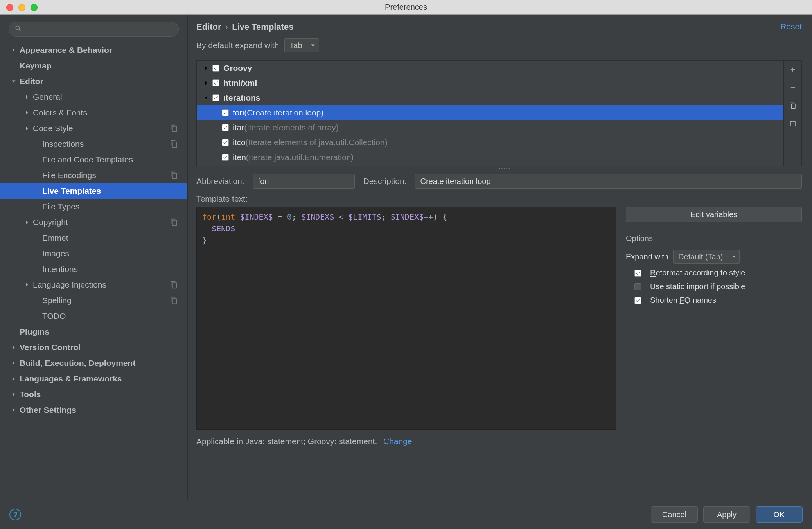 Image resolution: width=812 pixels, height=529 pixels. What do you see at coordinates (94, 347) in the screenshot?
I see `sidebar-item: Version Control` at bounding box center [94, 347].